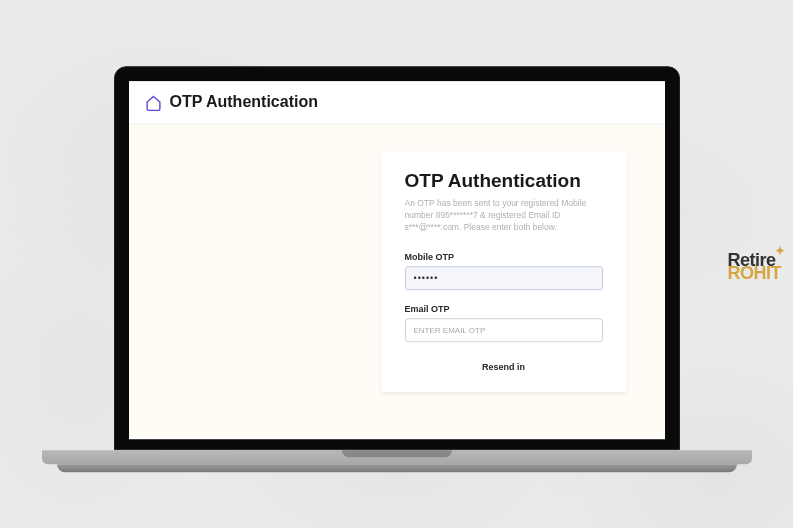 This screenshot has width=793, height=528. I want to click on laptop-base-top, so click(397, 457).